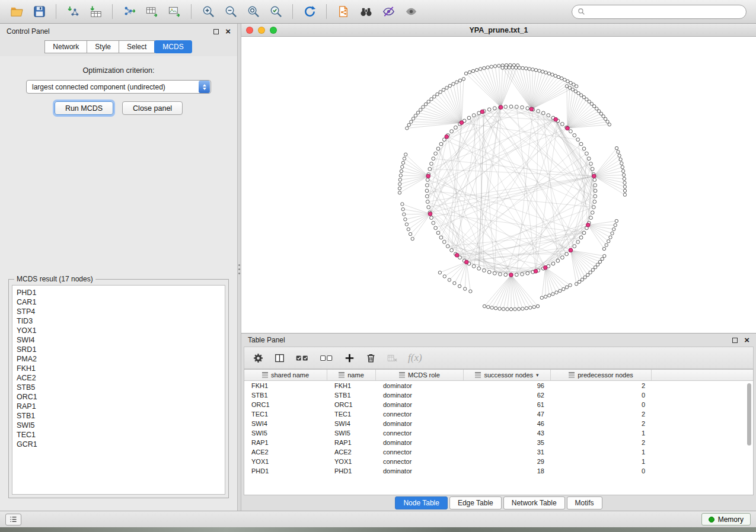 This screenshot has height=532, width=756. What do you see at coordinates (350, 358) in the screenshot?
I see `create-column-button` at bounding box center [350, 358].